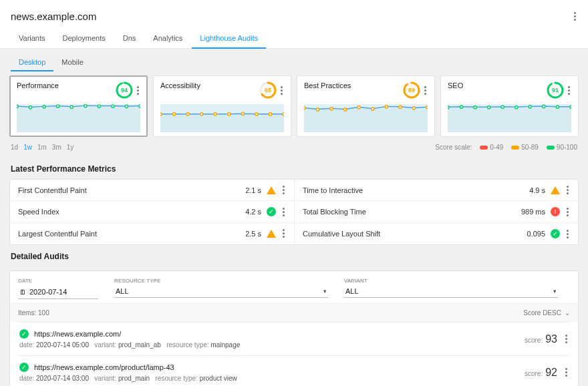 The width and height of the screenshot is (588, 386). Describe the element at coordinates (541, 373) in the screenshot. I see `audit-score: score:92` at that location.